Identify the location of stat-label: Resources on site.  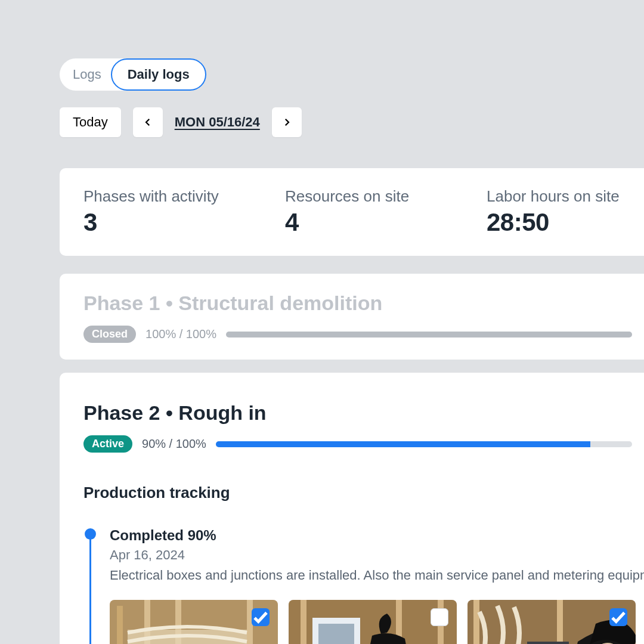
(386, 197).